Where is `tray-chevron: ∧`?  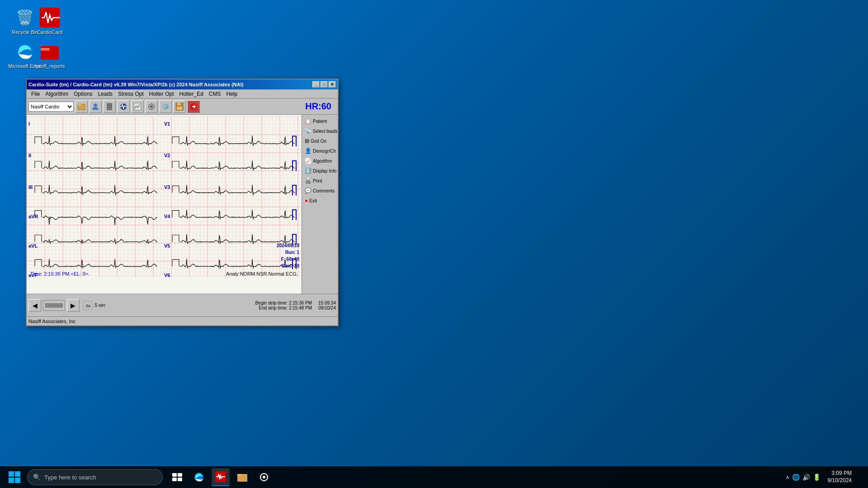 tray-chevron: ∧ is located at coordinates (788, 477).